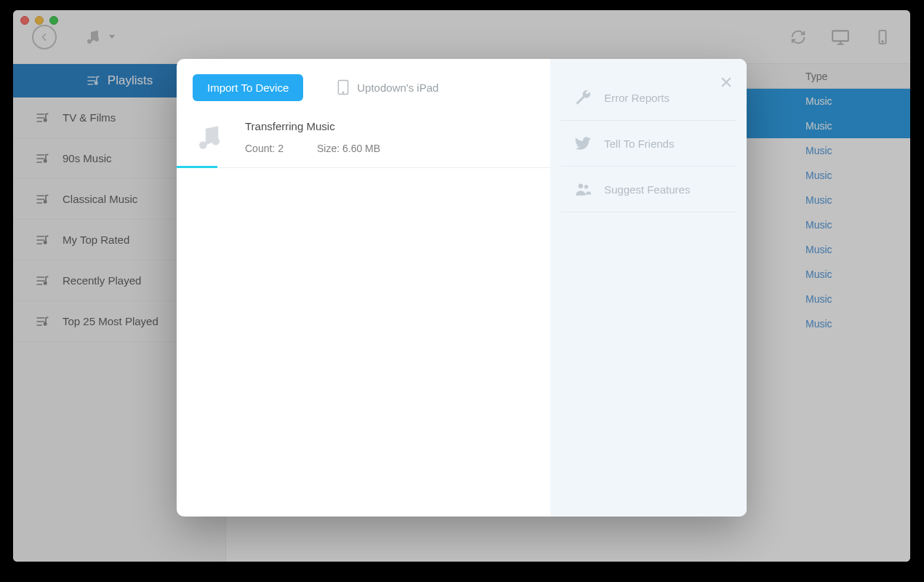 The image size is (924, 582). Describe the element at coordinates (363, 142) in the screenshot. I see `transfer-status: Transferring Music Count: 2 Size: 6.60 M…` at that location.